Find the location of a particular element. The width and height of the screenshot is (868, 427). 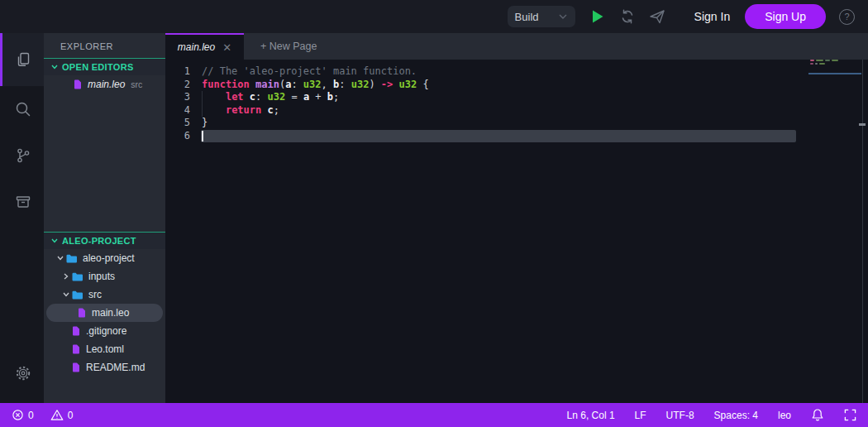

open-editors-label: OPEN EDITORS is located at coordinates (98, 67).